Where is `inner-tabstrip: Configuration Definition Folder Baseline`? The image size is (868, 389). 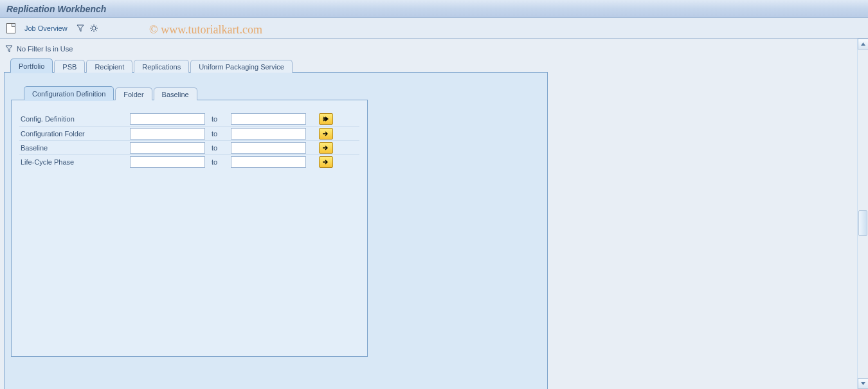
inner-tabstrip: Configuration Definition Folder Baseline is located at coordinates (282, 93).